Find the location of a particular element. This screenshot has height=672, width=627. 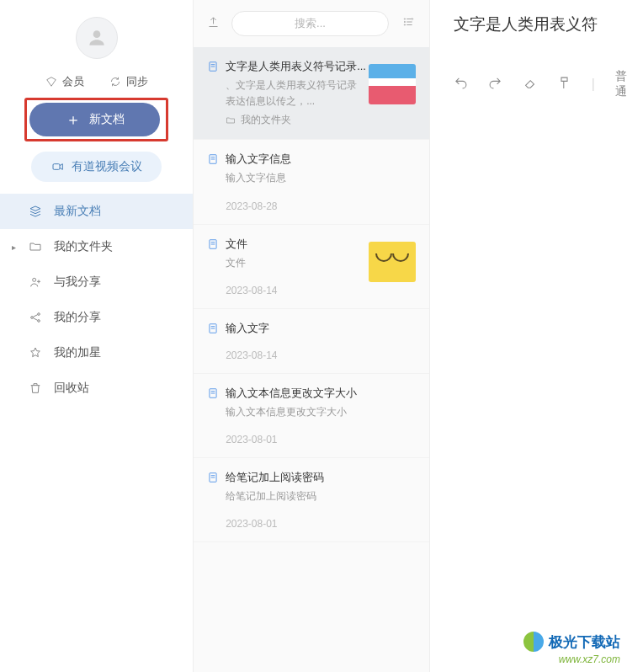

eraser-button is located at coordinates (530, 84).